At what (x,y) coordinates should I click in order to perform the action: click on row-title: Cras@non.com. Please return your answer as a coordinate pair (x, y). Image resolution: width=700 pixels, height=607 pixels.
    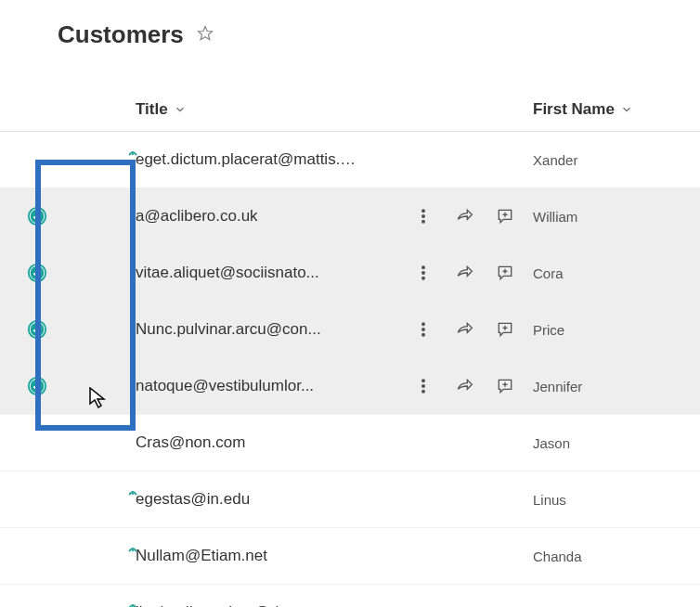
    Looking at the image, I should click on (190, 443).